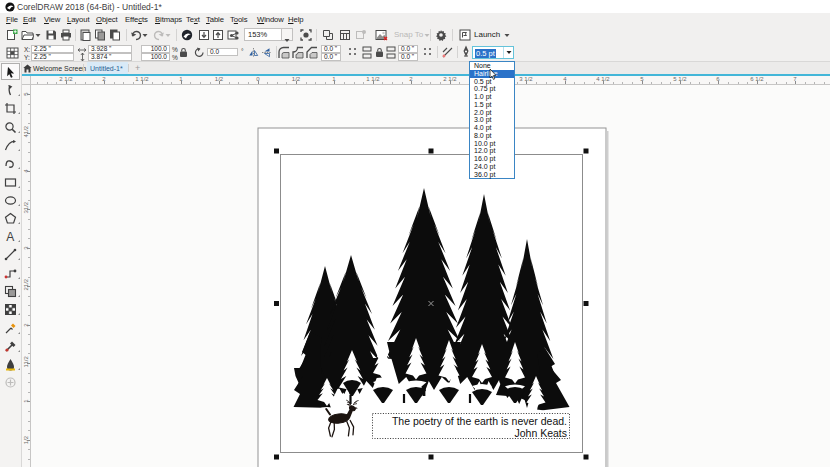  I want to click on svg-text: A, so click(10, 236).